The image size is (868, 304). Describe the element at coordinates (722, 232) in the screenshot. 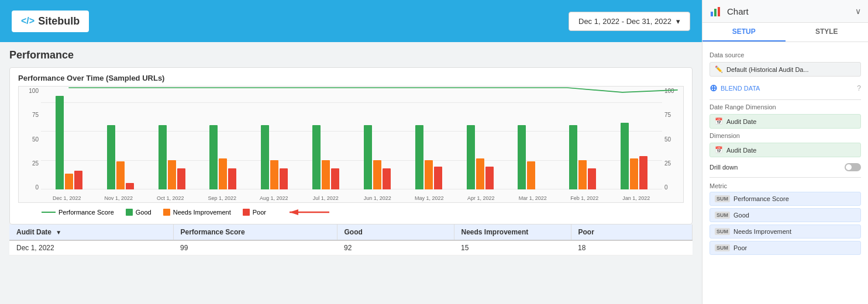

I see `metric-badge-needs: SUM` at that location.